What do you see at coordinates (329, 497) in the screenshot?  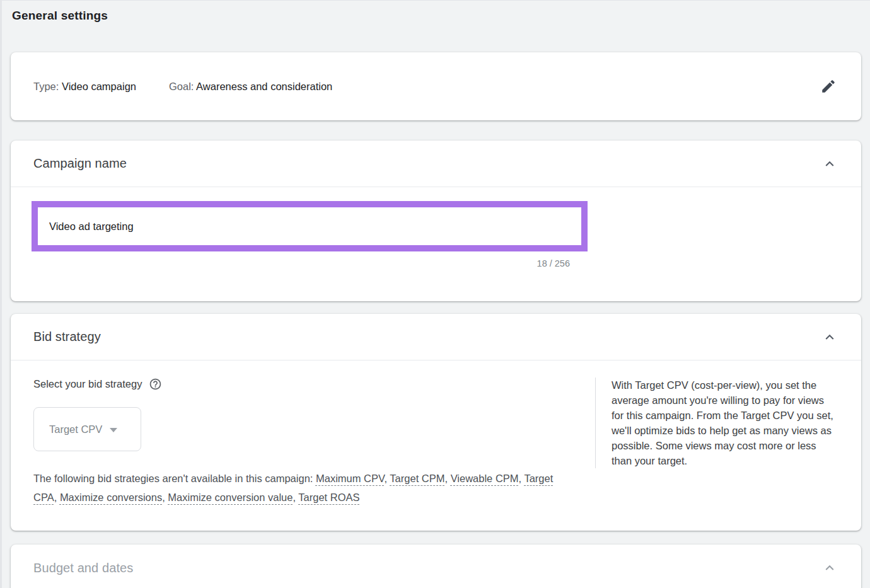 I see `bid-strategy-link: Target ROAS` at bounding box center [329, 497].